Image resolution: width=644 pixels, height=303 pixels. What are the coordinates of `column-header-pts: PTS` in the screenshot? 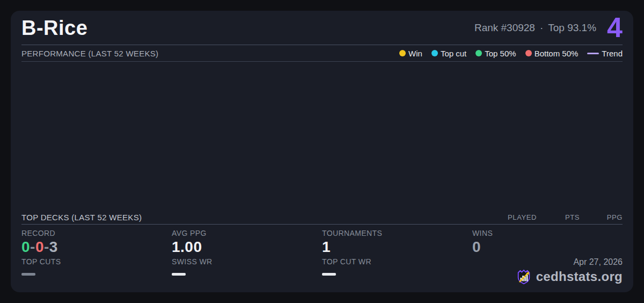 It's located at (558, 217).